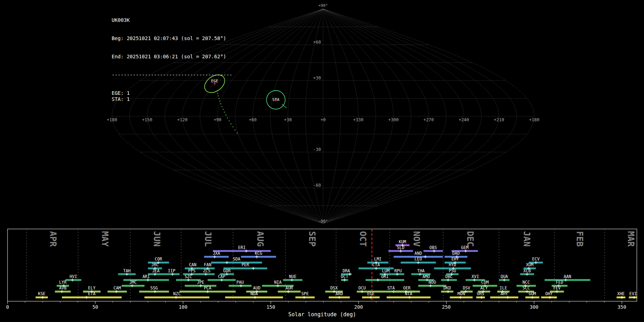 The height and width of the screenshot is (322, 644). I want to click on shower-label: ARD, so click(339, 294).